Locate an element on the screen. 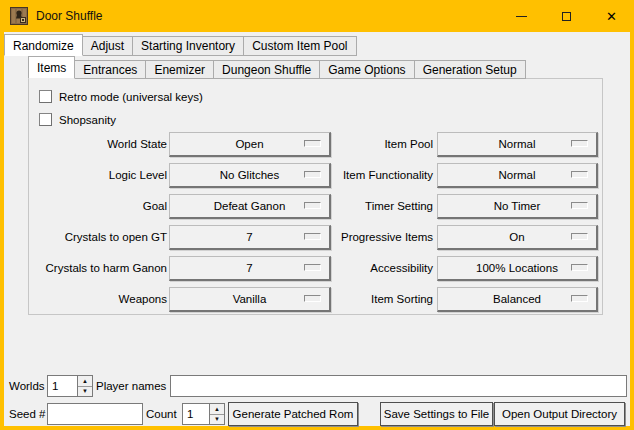  minimize-button is located at coordinates (522, 16).